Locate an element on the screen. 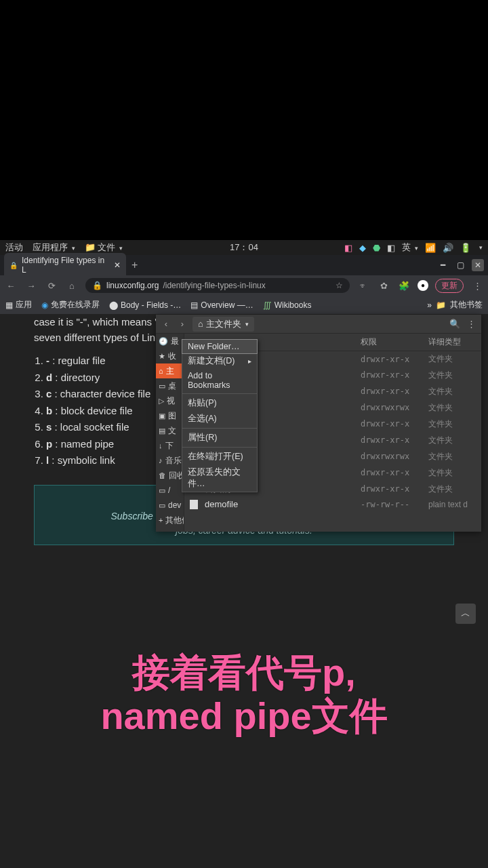 The width and height of the screenshot is (488, 868). back-button: ← is located at coordinates (11, 286).